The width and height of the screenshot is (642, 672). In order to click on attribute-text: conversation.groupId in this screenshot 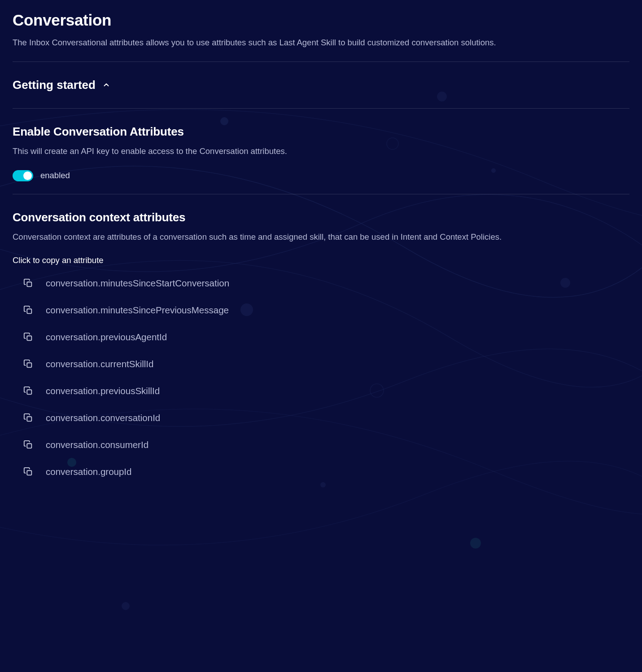, I will do `click(89, 472)`.